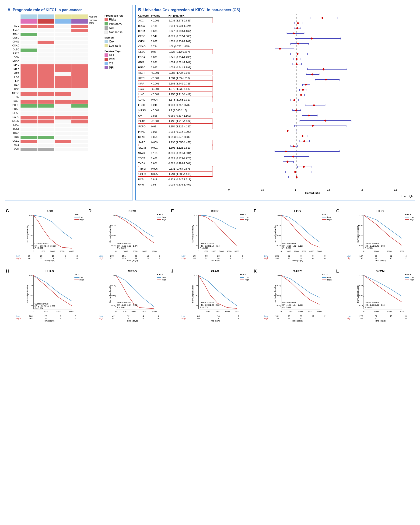 Image resolution: width=420 pixels, height=525 pixels. What do you see at coordinates (160, 36) in the screenshot?
I see `forest-pval: 0.547` at bounding box center [160, 36].